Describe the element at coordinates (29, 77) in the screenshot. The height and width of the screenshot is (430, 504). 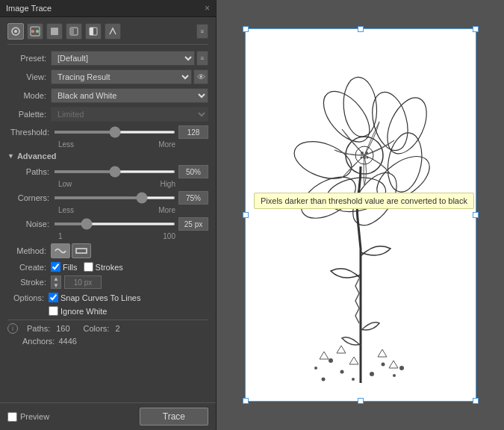
I see `view-label: View:` at that location.